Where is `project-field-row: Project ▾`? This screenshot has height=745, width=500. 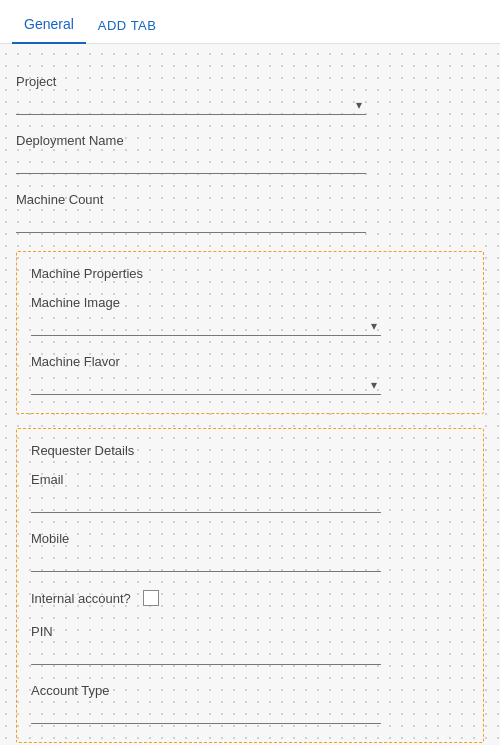 project-field-row: Project ▾ is located at coordinates (250, 88).